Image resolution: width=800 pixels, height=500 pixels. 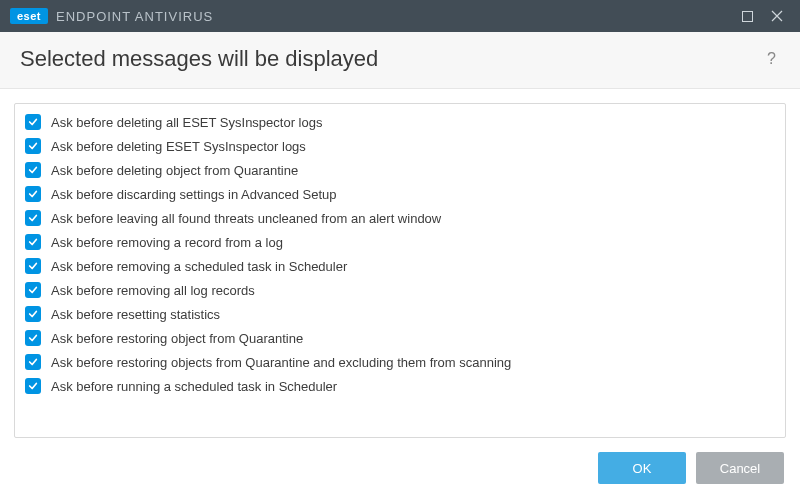 I want to click on list-item: Ask before restoring object from Quarant…, so click(x=400, y=338).